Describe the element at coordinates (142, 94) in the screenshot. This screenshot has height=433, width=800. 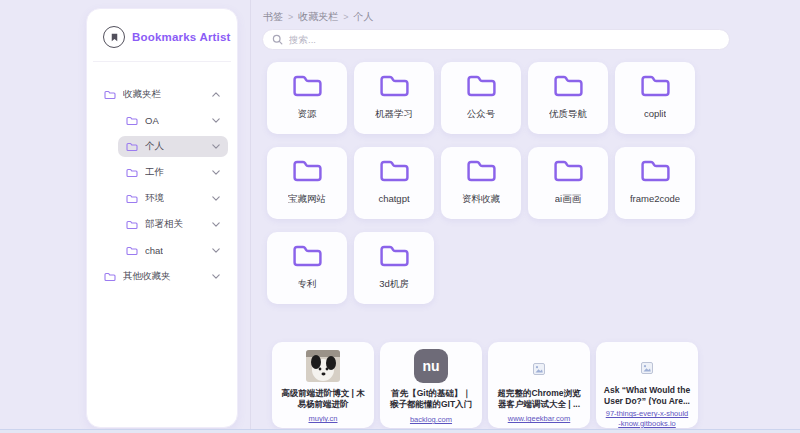
I see `sidebar-item-label: 收藏夹栏` at that location.